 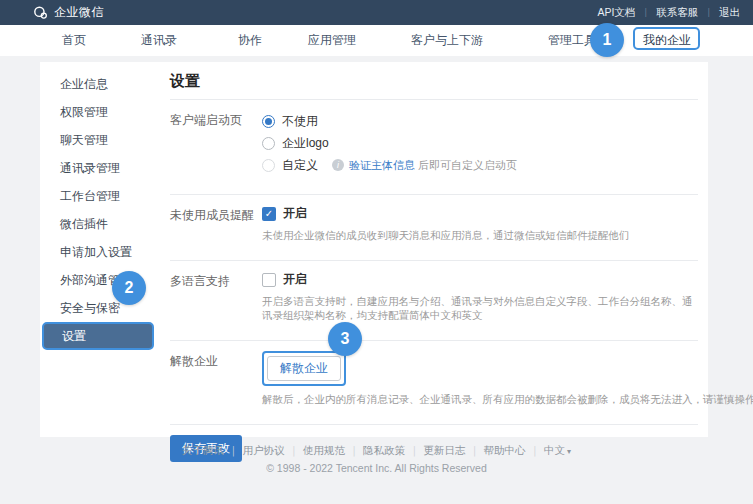 What do you see at coordinates (376, 451) in the screenshot?
I see `footer-links: 关于腾讯｜用户协议｜使用规范｜隐私政策｜更新日志｜帮助中心｜中文▾` at bounding box center [376, 451].